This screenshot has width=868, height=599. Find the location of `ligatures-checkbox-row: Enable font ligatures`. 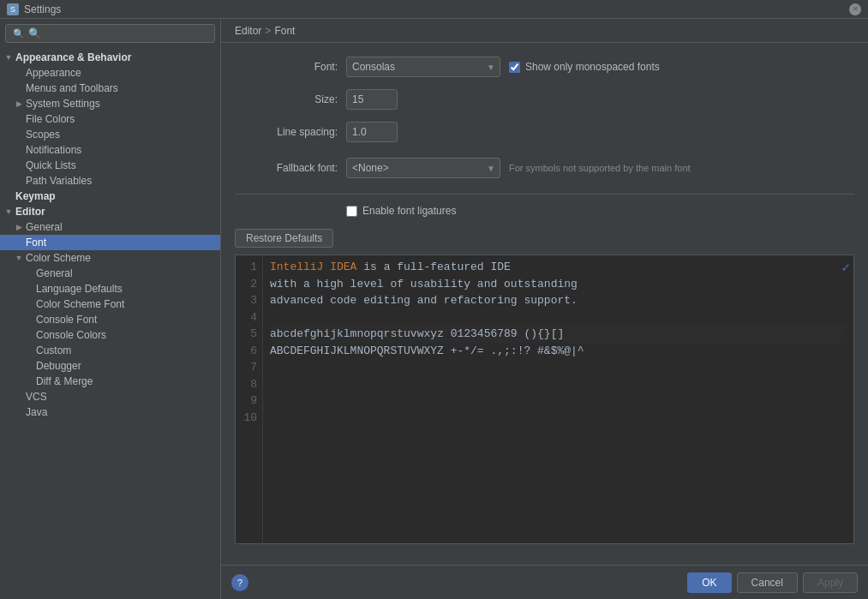

ligatures-checkbox-row: Enable font ligatures is located at coordinates (401, 211).